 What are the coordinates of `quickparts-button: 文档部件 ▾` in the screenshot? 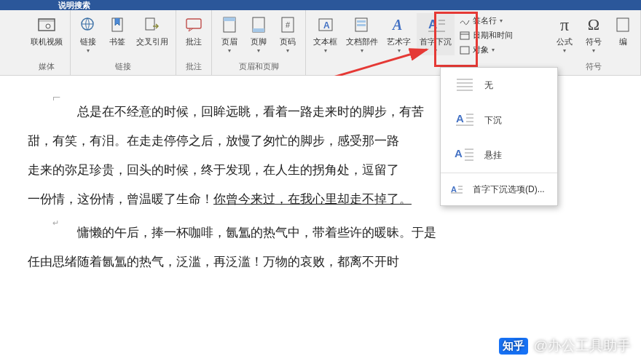 It's located at (362, 34).